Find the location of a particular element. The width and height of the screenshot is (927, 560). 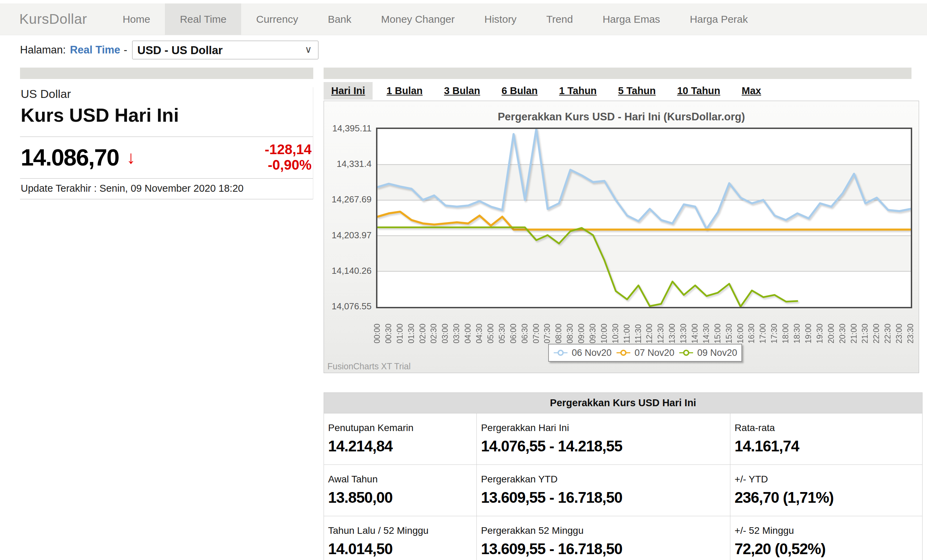

x-axis-label: 02:00 is located at coordinates (423, 326).